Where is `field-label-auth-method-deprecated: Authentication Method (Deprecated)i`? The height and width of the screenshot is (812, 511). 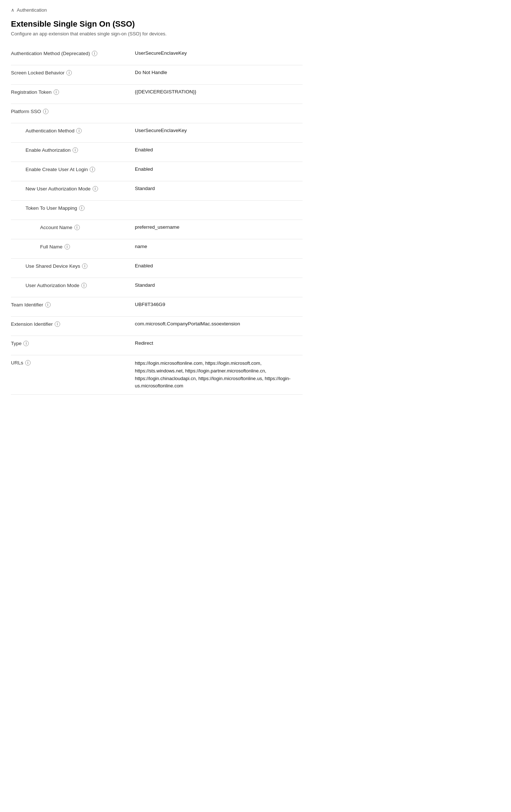
field-label-auth-method-deprecated: Authentication Method (Deprecated)i is located at coordinates (73, 53).